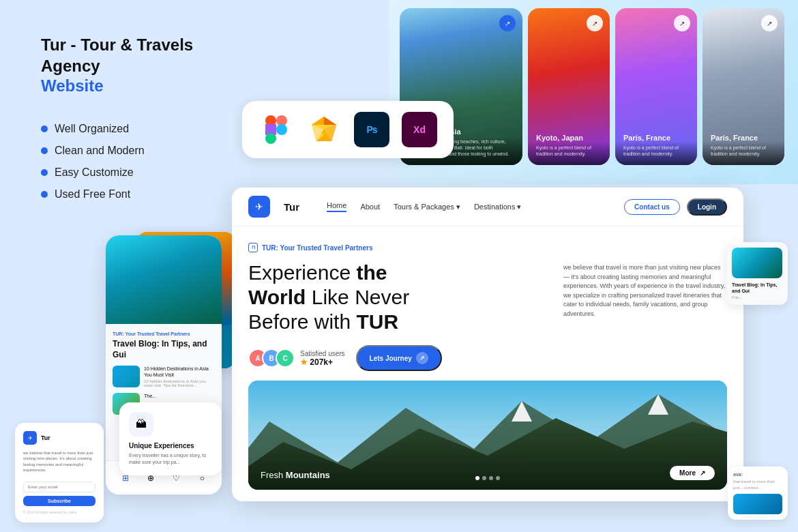  I want to click on photoshop-icon: Ps, so click(372, 130).